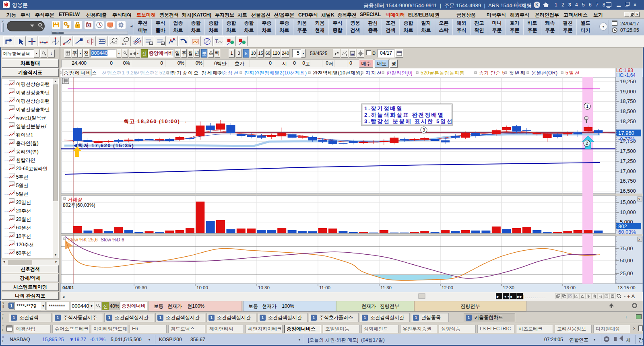  What do you see at coordinates (68, 288) in the screenshot?
I see `svg-text: 04/01` at bounding box center [68, 288].